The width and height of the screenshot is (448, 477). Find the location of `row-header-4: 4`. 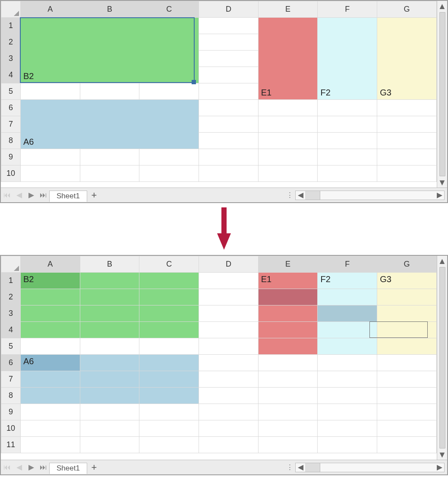

row-header-4: 4 is located at coordinates (11, 330).